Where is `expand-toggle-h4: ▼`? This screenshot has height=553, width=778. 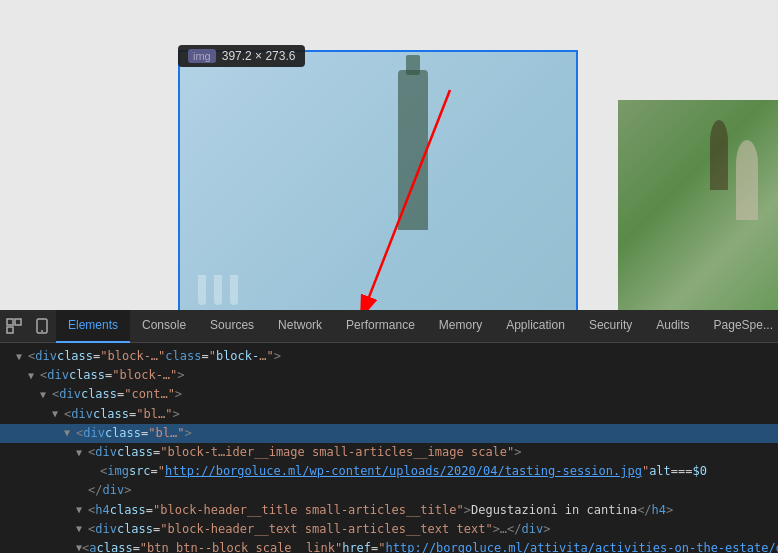 expand-toggle-h4: ▼ is located at coordinates (82, 510).